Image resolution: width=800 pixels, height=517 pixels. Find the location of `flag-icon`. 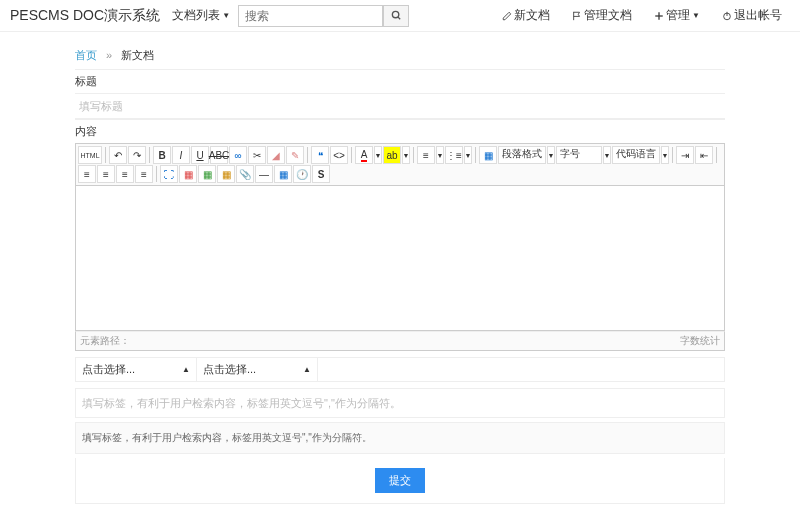

flag-icon is located at coordinates (577, 16).